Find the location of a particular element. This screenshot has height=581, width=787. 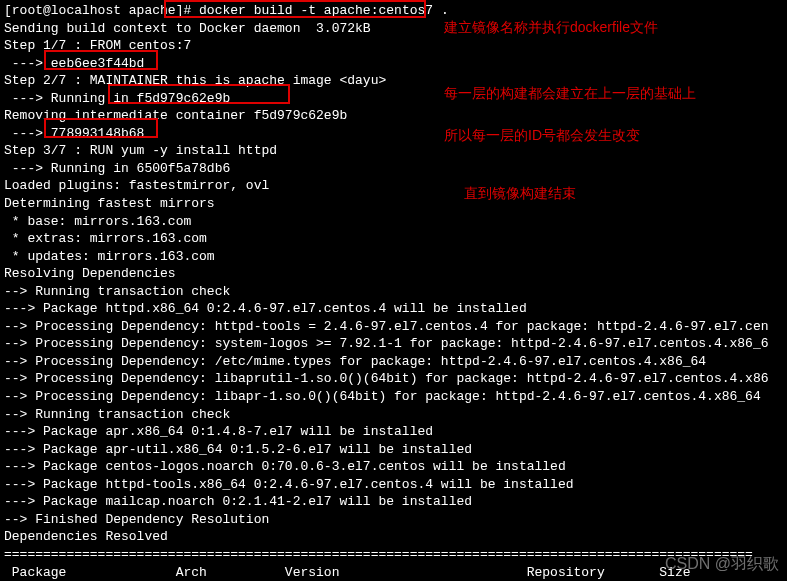

output-line: Step 1/7 : FROM centos:7 is located at coordinates (394, 46).